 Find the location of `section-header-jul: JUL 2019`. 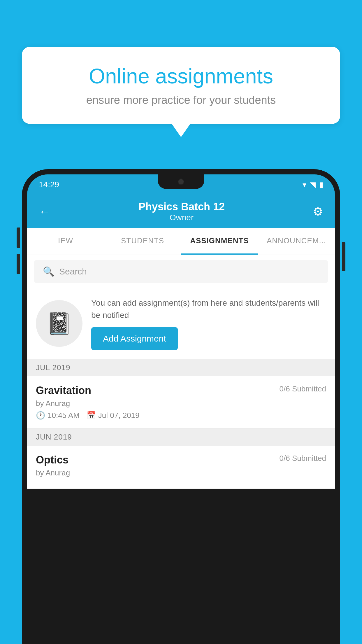

section-header-jul: JUL 2019 is located at coordinates (181, 368).